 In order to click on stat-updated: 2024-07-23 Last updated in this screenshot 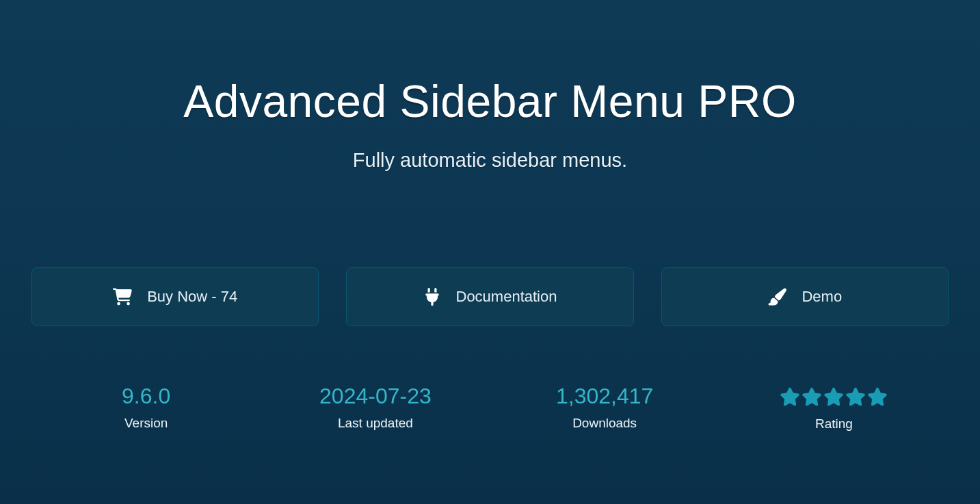, I will do `click(375, 408)`.